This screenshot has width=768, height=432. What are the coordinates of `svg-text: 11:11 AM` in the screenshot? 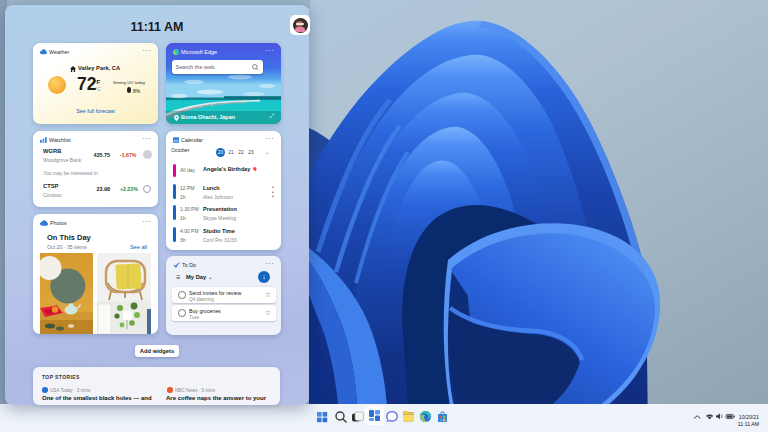 It's located at (748, 424).